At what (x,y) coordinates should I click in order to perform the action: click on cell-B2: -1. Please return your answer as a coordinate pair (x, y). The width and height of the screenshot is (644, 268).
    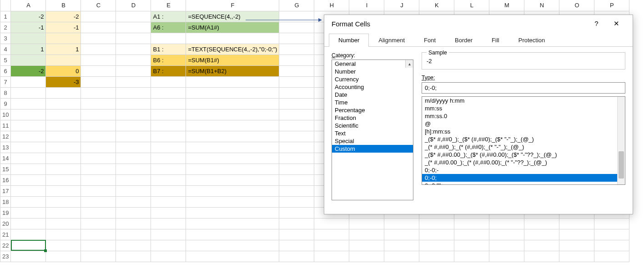
    Looking at the image, I should click on (64, 27).